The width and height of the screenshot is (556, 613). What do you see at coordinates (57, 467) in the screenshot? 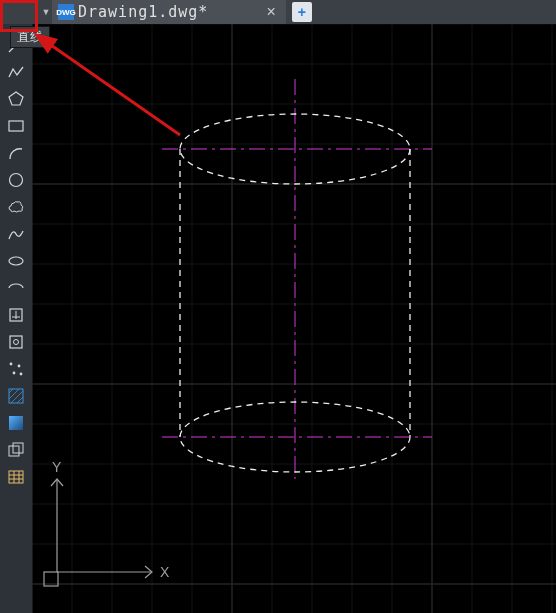
I see `ucs-y-label: Y` at bounding box center [57, 467].